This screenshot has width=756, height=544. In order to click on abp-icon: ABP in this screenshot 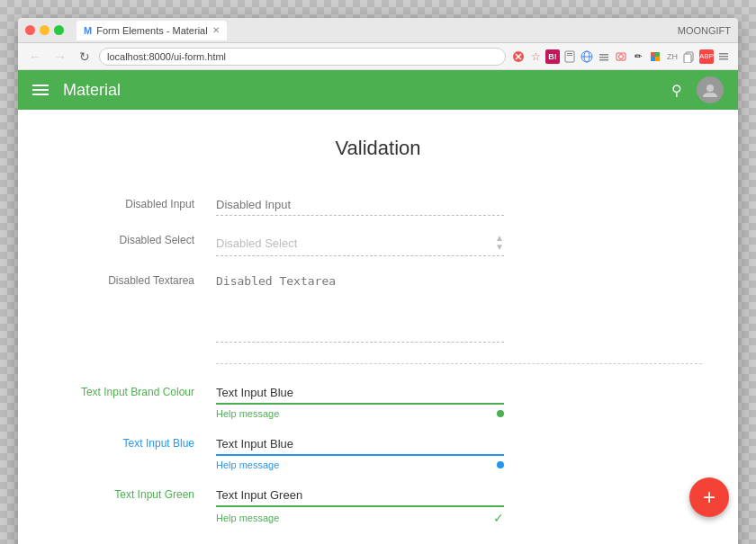, I will do `click(706, 57)`.